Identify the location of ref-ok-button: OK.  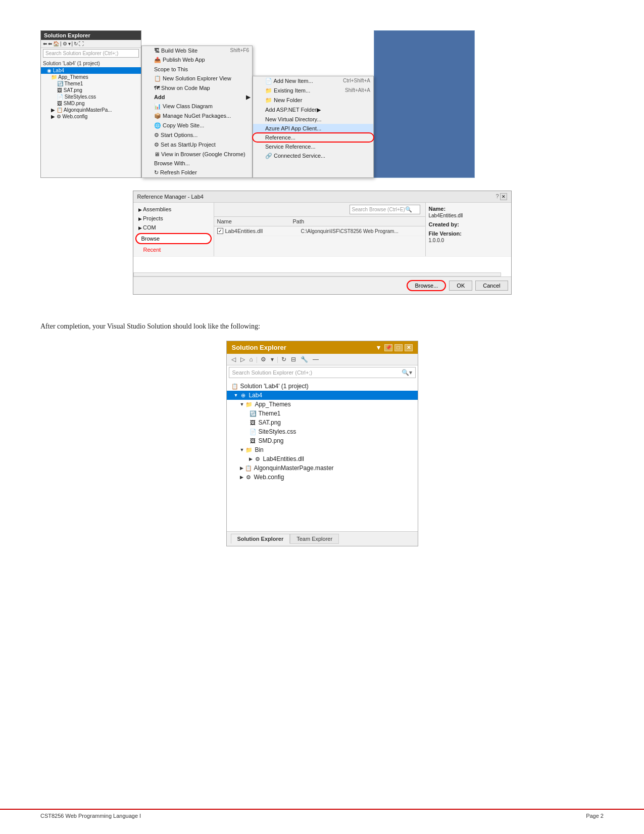
(461, 286).